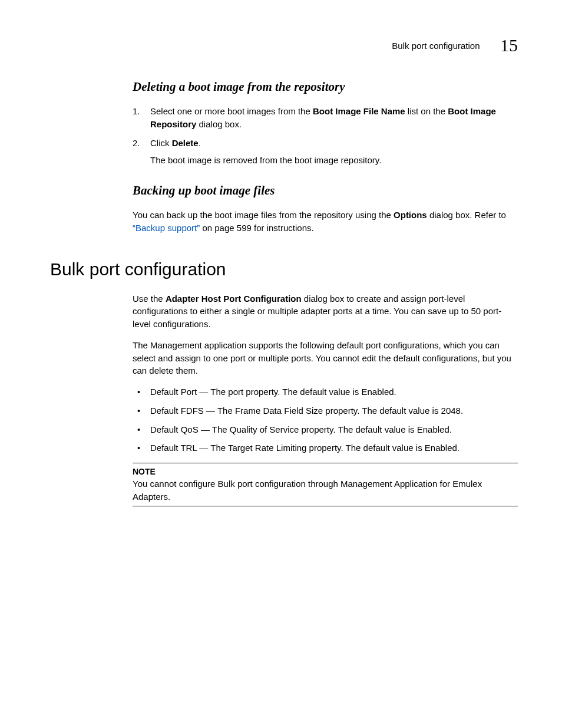 The image size is (562, 728). What do you see at coordinates (325, 118) in the screenshot?
I see `deleting-step-1: Select one or more boot images from the …` at bounding box center [325, 118].